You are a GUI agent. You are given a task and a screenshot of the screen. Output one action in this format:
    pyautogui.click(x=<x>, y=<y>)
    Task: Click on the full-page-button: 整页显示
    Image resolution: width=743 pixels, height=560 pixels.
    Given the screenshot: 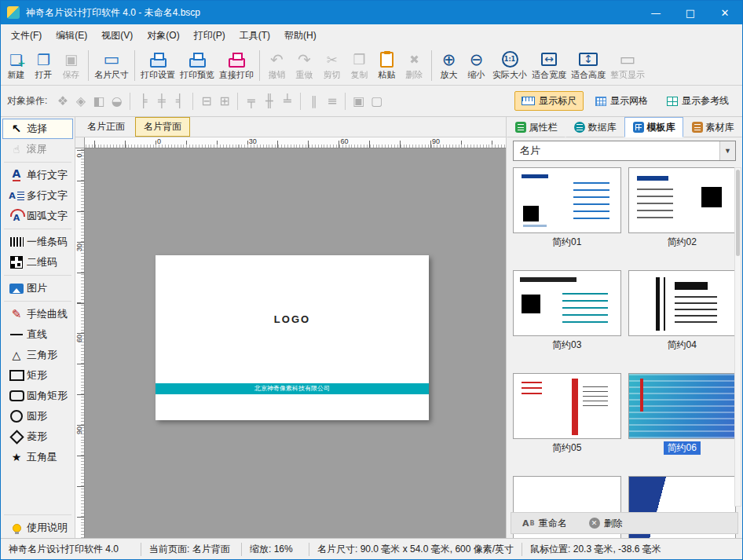 What is the action you would take?
    pyautogui.click(x=628, y=66)
    